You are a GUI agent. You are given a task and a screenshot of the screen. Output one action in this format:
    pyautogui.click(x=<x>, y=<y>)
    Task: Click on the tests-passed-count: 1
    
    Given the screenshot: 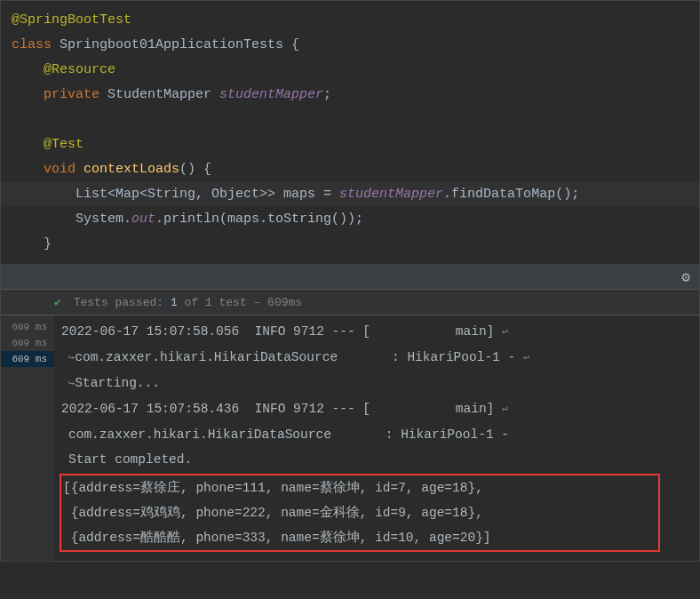 What is the action you would take?
    pyautogui.click(x=178, y=302)
    